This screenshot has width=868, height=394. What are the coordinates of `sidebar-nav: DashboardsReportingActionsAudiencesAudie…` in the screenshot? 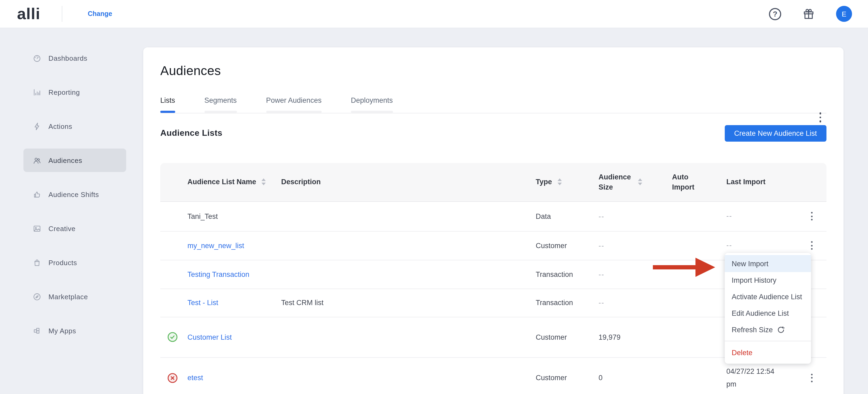 It's located at (71, 191).